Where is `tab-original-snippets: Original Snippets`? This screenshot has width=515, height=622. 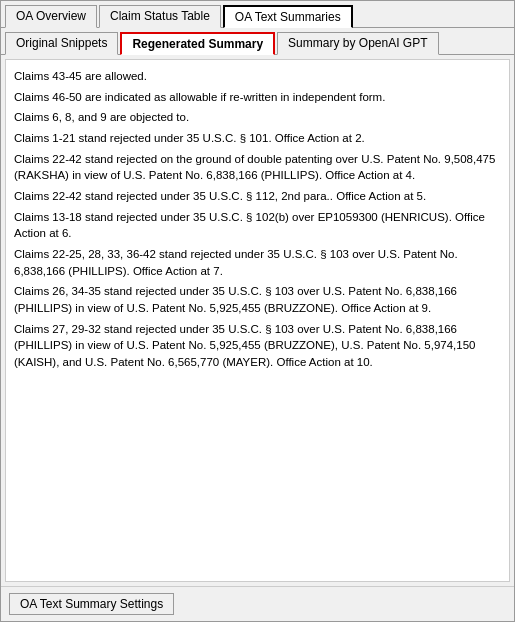
tab-original-snippets: Original Snippets is located at coordinates (62, 44).